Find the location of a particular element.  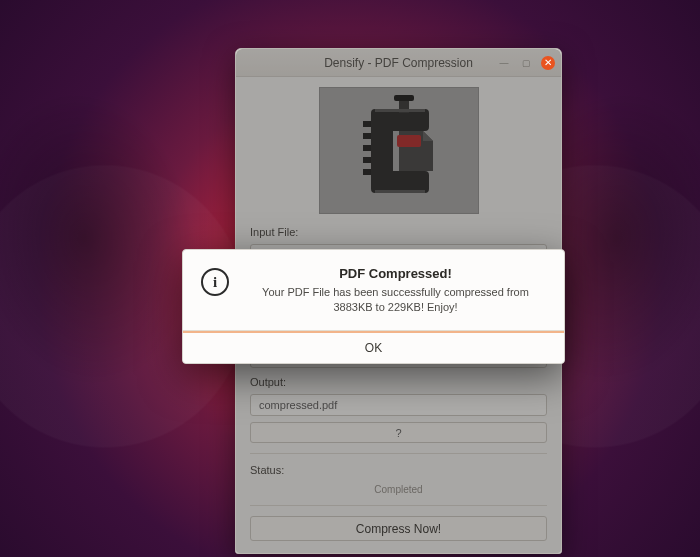

dialog-message: Your PDF File has been successfully comp… is located at coordinates (396, 300).